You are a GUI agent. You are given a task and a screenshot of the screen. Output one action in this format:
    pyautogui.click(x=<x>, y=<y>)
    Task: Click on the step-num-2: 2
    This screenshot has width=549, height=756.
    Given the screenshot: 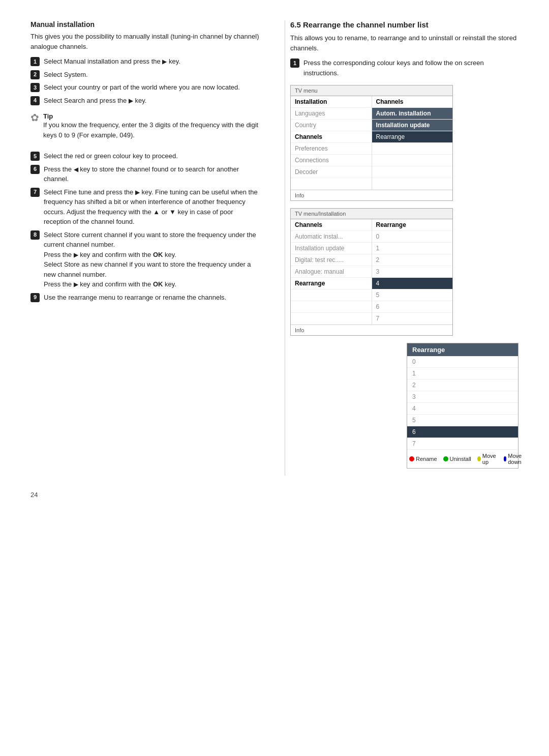 What is the action you would take?
    pyautogui.click(x=35, y=75)
    